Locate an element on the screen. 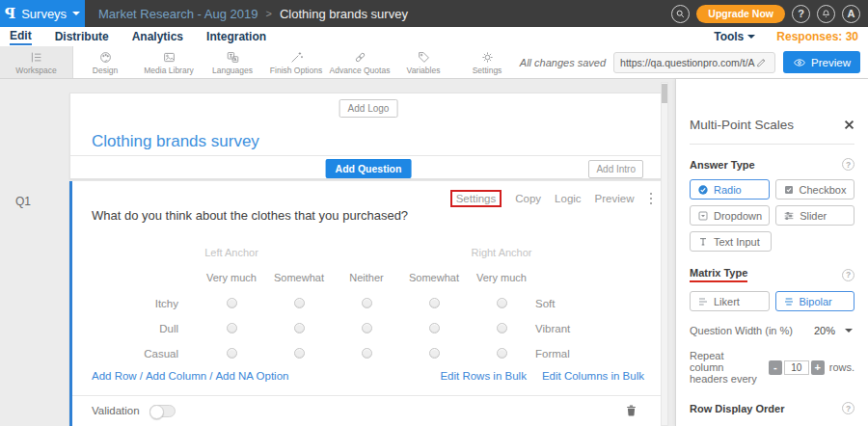  breadcrumb-folder: Market Research - Aug 2019 is located at coordinates (177, 13).